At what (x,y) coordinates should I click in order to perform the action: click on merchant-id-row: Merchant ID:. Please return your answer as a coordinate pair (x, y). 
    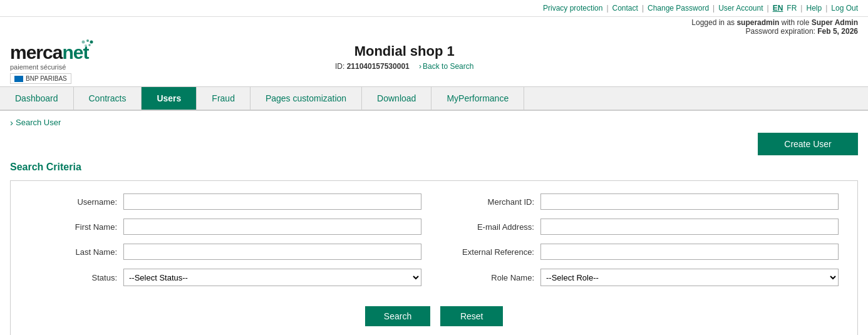
    Looking at the image, I should click on (643, 202).